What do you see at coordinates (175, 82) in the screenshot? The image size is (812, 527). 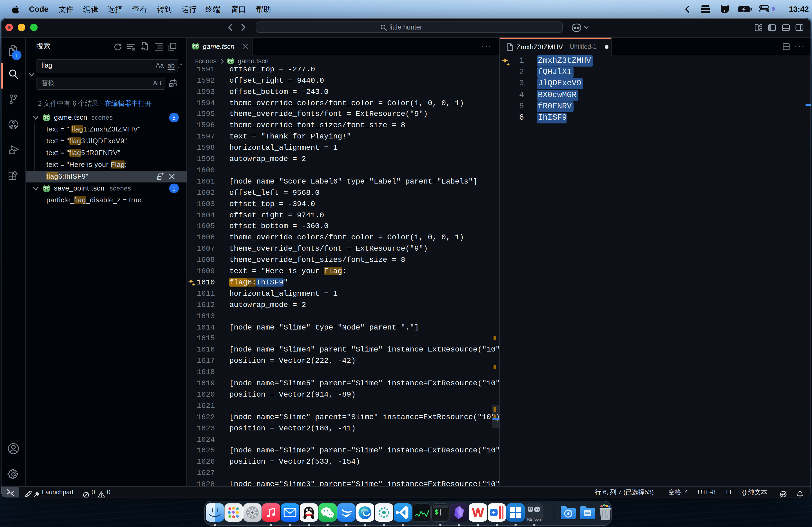 I see `svg-text: ab` at bounding box center [175, 82].